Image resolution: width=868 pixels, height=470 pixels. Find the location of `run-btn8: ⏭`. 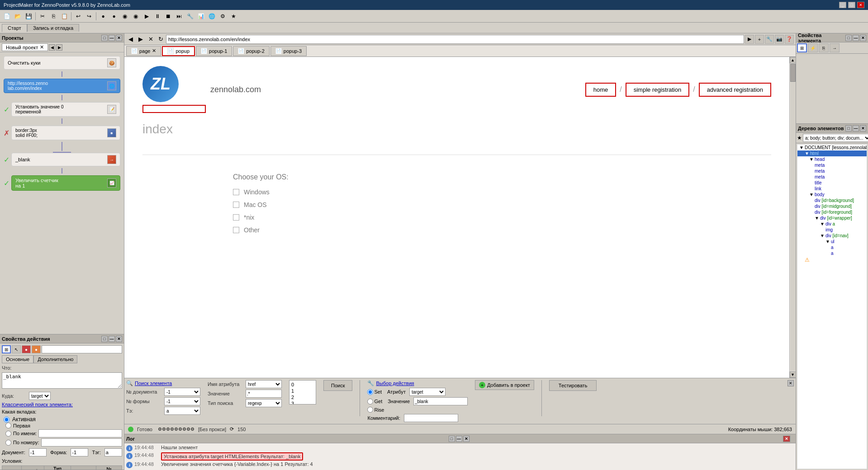

run-btn8: ⏭ is located at coordinates (179, 16).